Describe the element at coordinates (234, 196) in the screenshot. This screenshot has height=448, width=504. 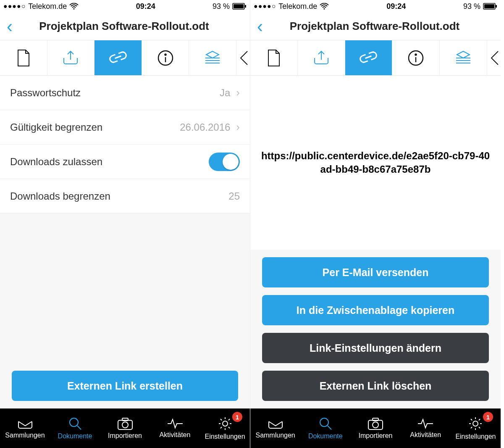
I see `row-value: 25` at that location.